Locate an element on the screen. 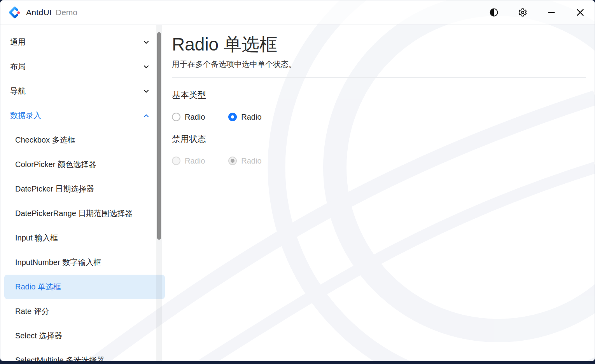  radio-circle-disabled-unchecked-icon is located at coordinates (176, 161).